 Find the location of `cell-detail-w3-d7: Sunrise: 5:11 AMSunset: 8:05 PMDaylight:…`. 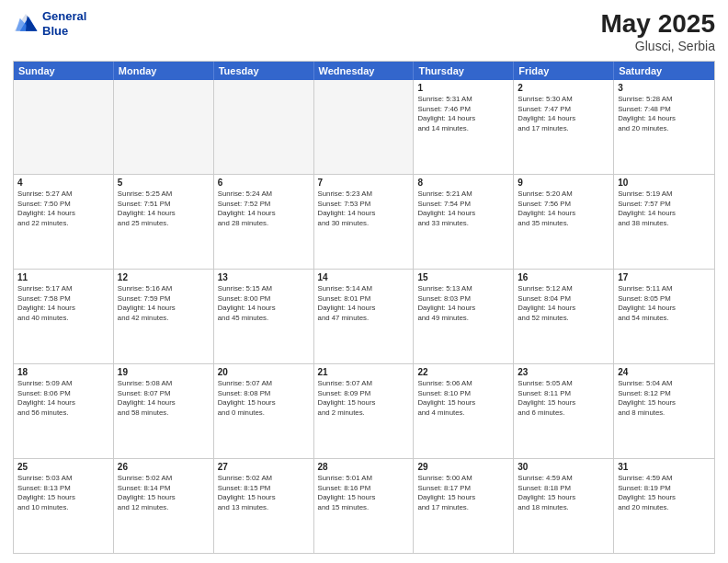

cell-detail-w3-d7: Sunrise: 5:11 AMSunset: 8:05 PMDaylight:… is located at coordinates (664, 304).